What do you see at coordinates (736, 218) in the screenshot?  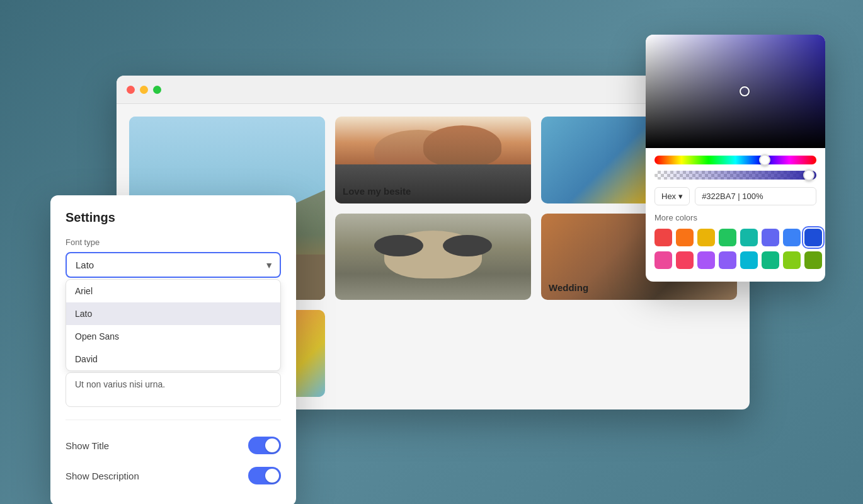 I see `more-colors-label: More colors` at bounding box center [736, 218].